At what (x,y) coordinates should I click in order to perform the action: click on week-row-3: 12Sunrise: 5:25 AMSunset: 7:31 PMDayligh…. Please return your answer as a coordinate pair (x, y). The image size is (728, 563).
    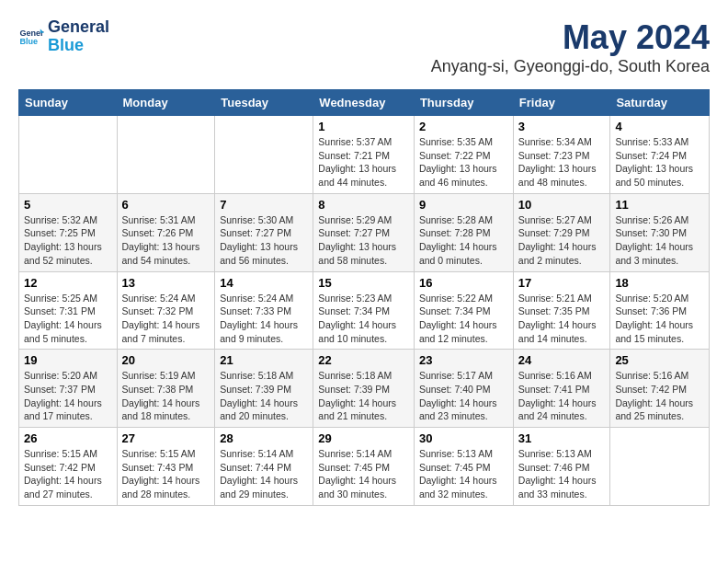
    Looking at the image, I should click on (364, 311).